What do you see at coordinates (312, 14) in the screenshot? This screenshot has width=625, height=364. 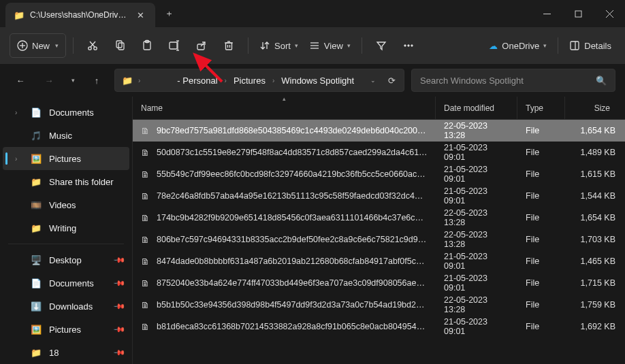 I see `title-bar: 📁 C:\Users\shash\OneDrive\Pictu ✕ ＋` at bounding box center [312, 14].